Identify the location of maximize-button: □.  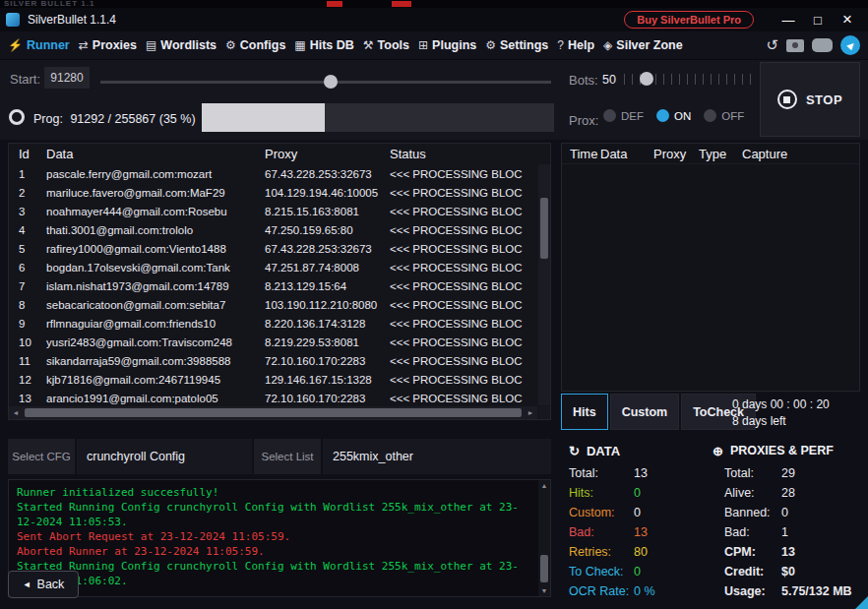
(818, 20).